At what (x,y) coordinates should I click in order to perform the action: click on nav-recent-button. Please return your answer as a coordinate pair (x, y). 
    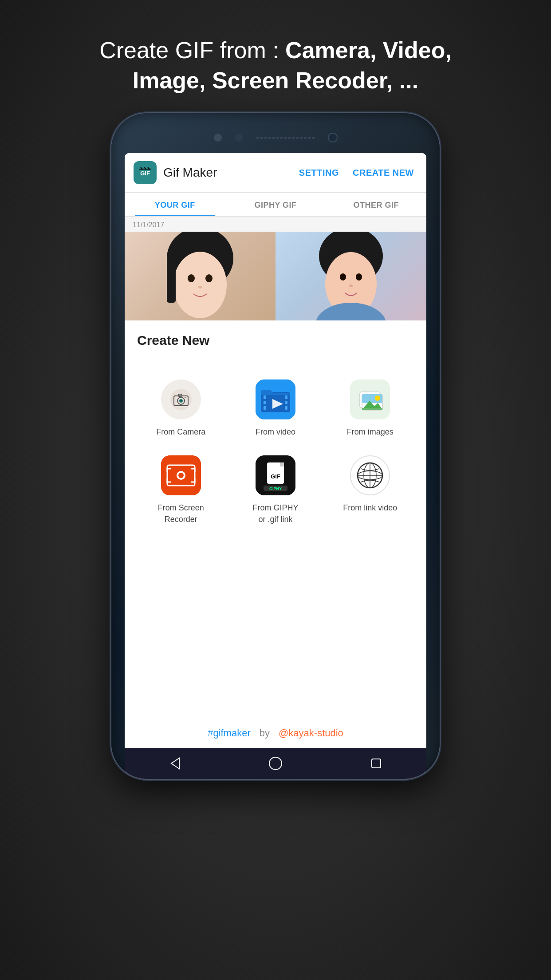
    Looking at the image, I should click on (376, 763).